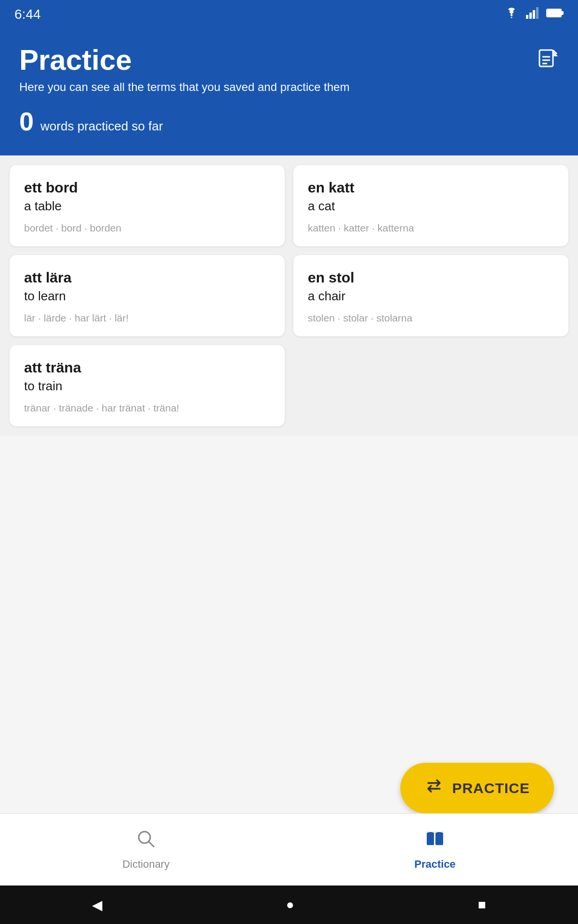  What do you see at coordinates (555, 14) in the screenshot?
I see `battery-icon` at bounding box center [555, 14].